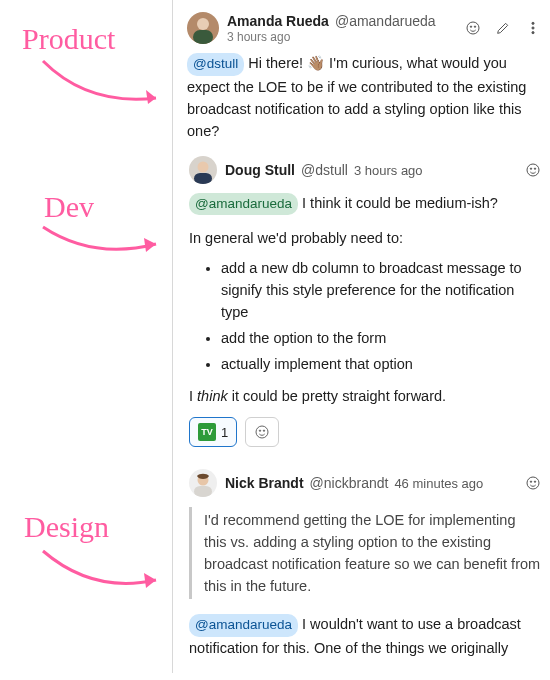 The height and width of the screenshot is (680, 550). Describe the element at coordinates (366, 432) in the screenshot. I see `reactions-bar: TV 1` at that location.